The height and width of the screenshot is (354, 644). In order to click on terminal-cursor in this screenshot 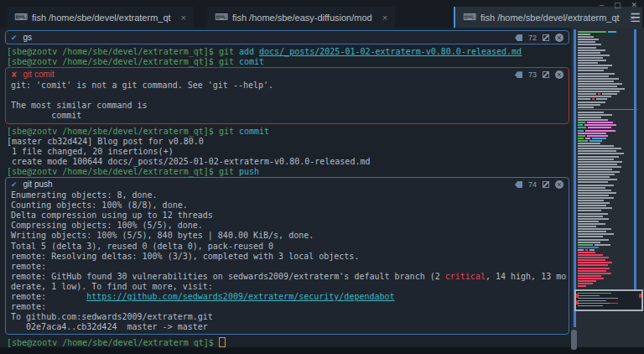, I will do `click(222, 342)`.